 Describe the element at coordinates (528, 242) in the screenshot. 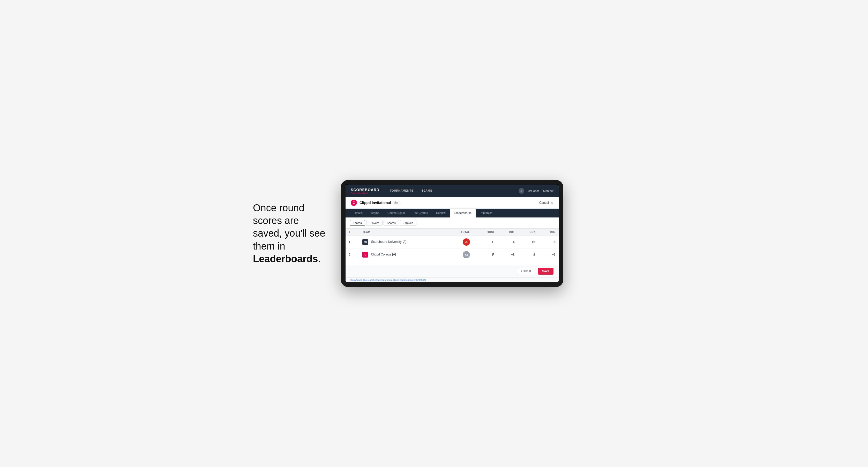

I see `rd2-1: +5` at that location.